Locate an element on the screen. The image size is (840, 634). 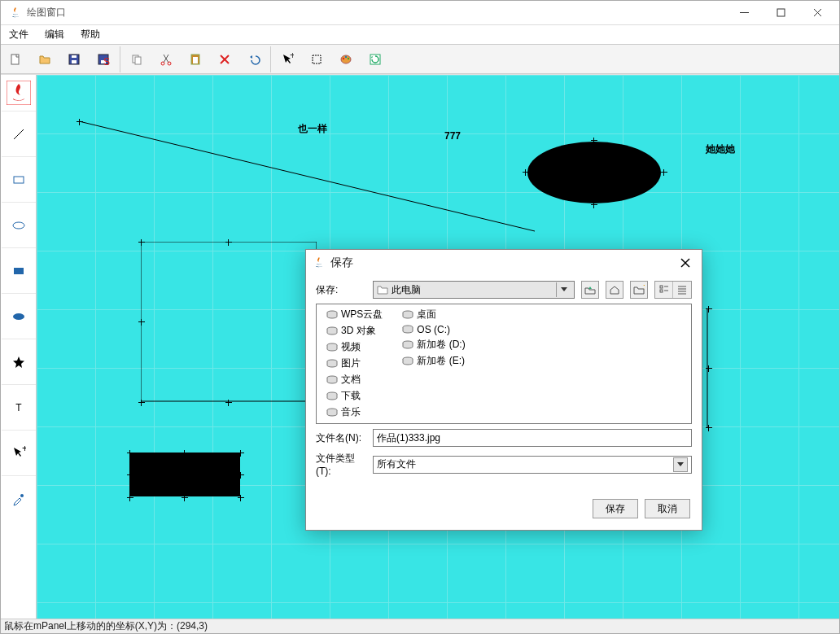
list-view-button is located at coordinates (664, 290).